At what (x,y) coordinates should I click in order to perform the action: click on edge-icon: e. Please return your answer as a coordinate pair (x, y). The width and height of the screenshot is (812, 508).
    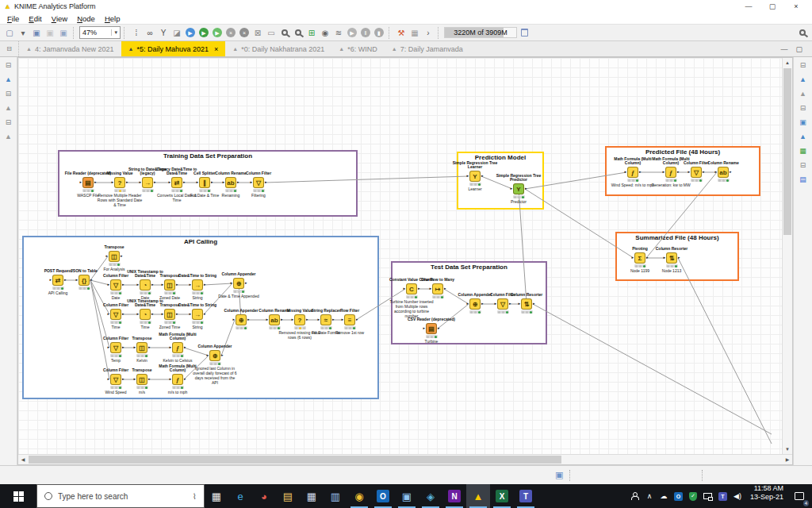
    Looking at the image, I should click on (240, 496).